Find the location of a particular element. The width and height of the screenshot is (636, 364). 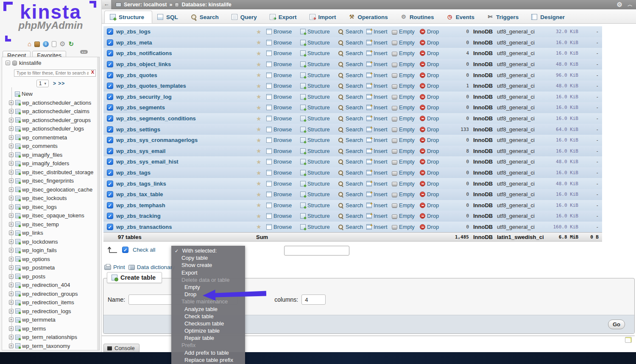

menu-item-add-prefix-to-table: Add prefix to table is located at coordinates (208, 353).